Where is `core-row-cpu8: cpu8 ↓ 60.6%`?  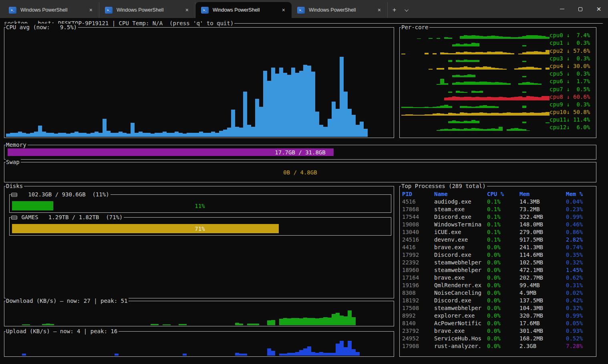 core-row-cpu8: cpu8 ↓ 60.6% is located at coordinates (498, 97).